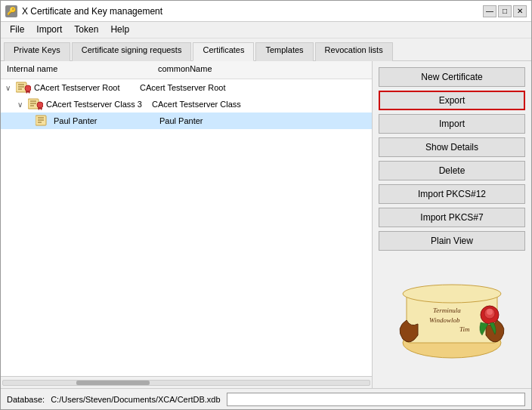 Image resolution: width=532 pixels, height=410 pixels. Describe the element at coordinates (37, 51) in the screenshot. I see `tab-private-keys: Private Keys` at that location.